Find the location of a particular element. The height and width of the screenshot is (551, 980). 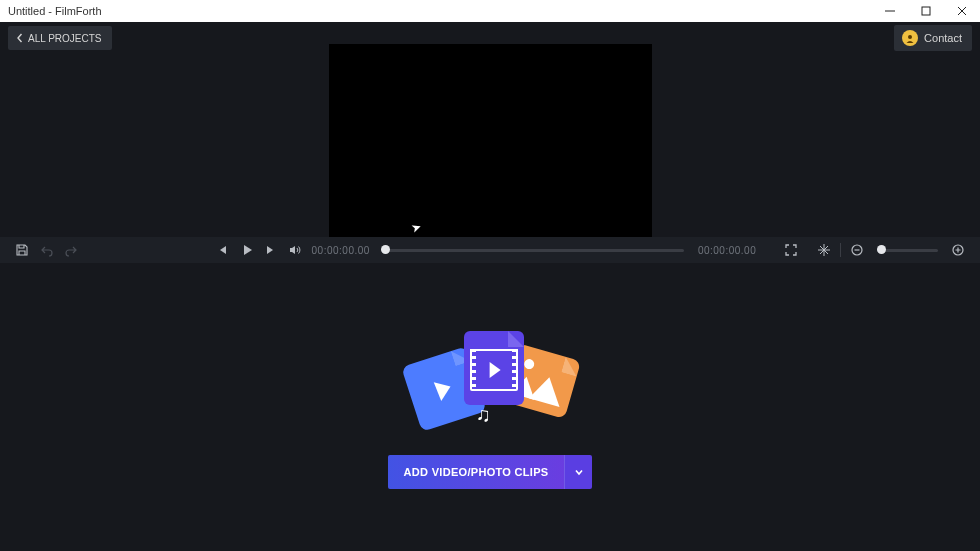

redo-icon is located at coordinates (71, 250).